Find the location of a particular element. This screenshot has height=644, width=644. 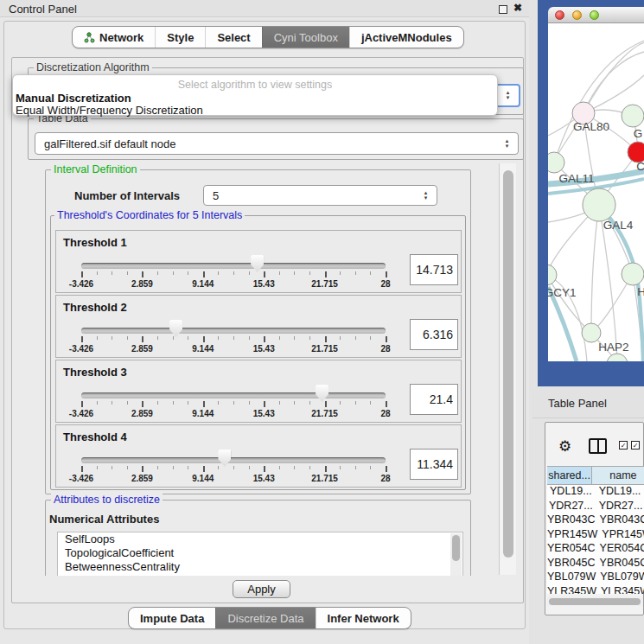

tick-label: 21.715 is located at coordinates (325, 413).